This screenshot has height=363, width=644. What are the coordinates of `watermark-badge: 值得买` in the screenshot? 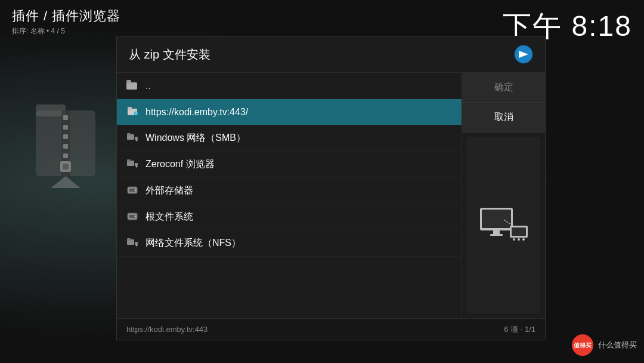 It's located at (583, 345).